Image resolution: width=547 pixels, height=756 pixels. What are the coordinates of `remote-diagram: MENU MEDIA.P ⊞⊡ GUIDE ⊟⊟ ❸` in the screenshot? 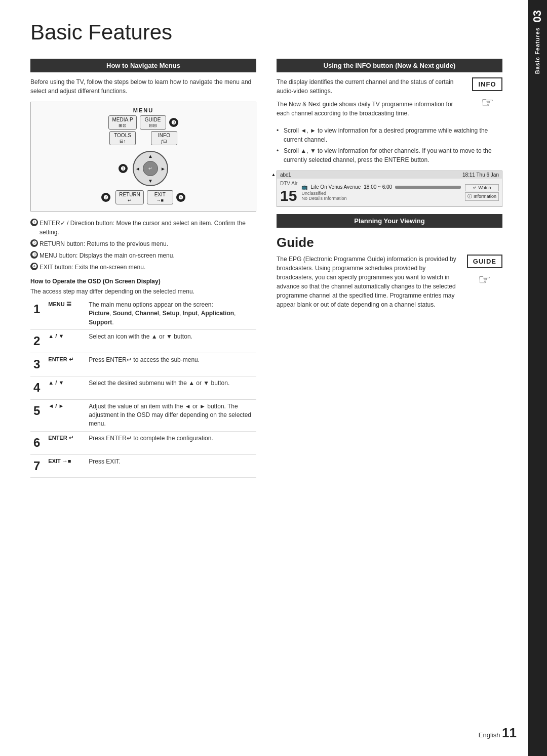 It's located at (143, 157).